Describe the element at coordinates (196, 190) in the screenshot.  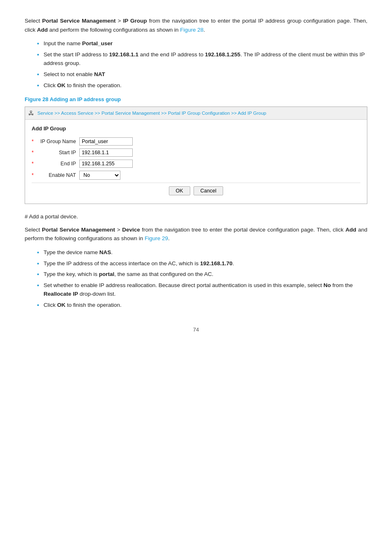
I see `form-buttons: OK Cancel` at that location.